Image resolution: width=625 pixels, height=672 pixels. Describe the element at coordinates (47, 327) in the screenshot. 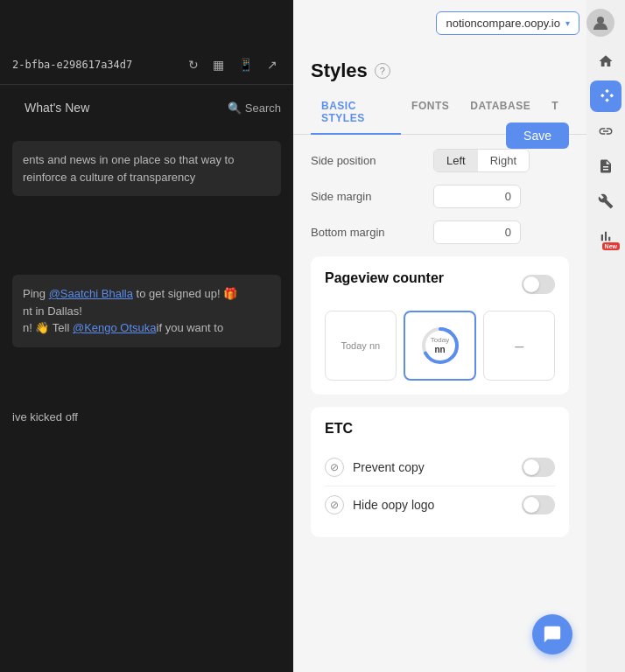

I see `content-pre-4: n! 👋 Tell` at that location.